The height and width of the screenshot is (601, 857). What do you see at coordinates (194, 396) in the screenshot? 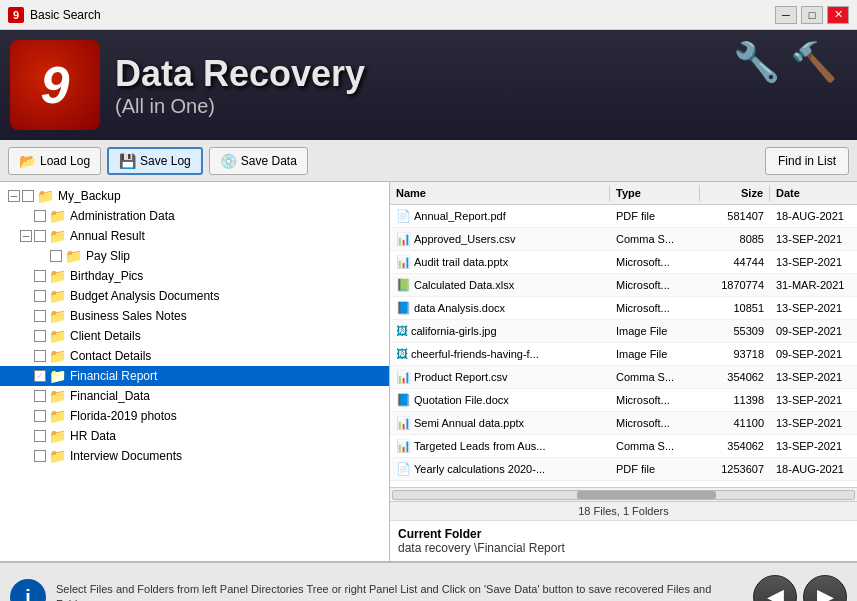
I see `tree-item: 📁 Financial_Data` at bounding box center [194, 396].